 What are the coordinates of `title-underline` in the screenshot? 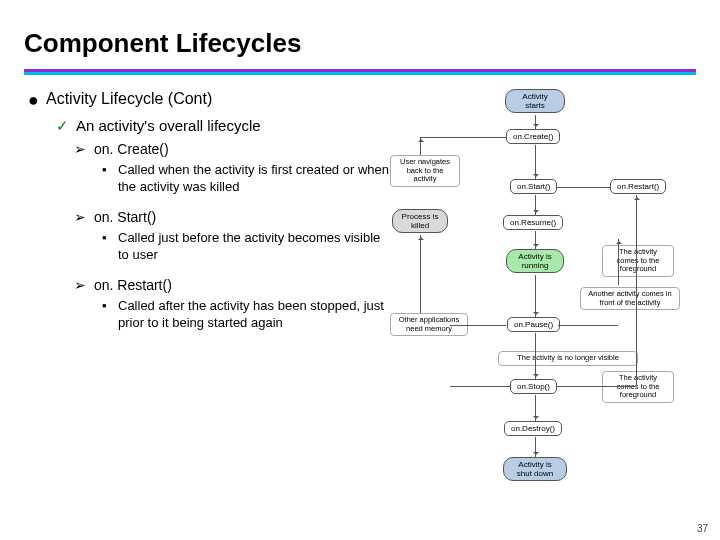 It's located at (360, 72).